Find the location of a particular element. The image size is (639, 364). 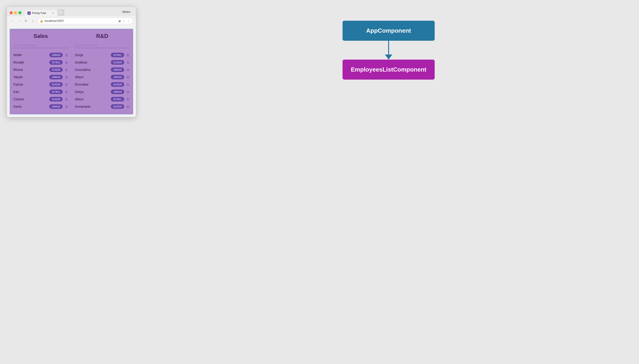

arrow-head is located at coordinates (388, 57).